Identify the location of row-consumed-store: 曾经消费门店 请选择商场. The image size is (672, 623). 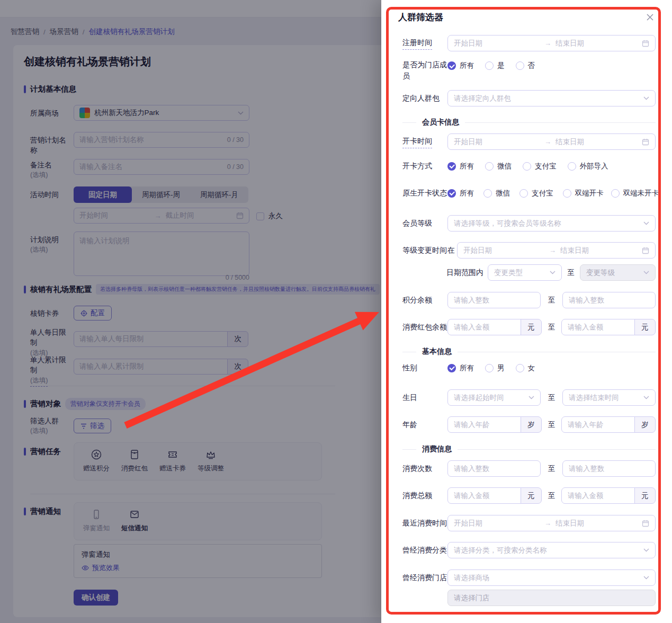
(529, 577).